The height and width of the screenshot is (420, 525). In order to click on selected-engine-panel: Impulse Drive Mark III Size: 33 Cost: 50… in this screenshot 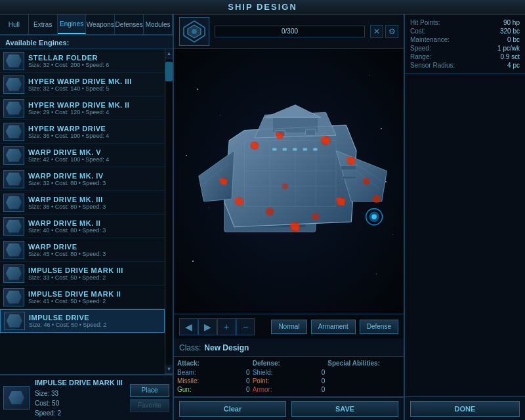, I will do `click(87, 397)`.